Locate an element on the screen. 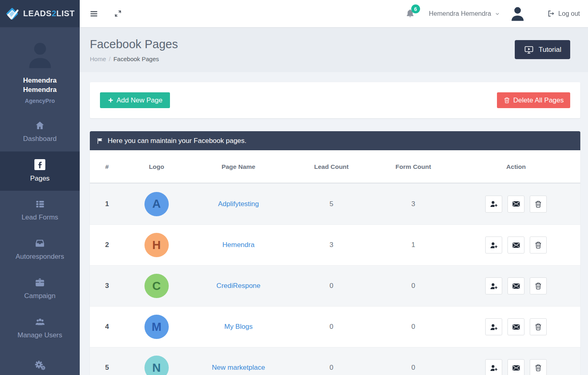  add-new-page-button: Add New Page is located at coordinates (135, 100).